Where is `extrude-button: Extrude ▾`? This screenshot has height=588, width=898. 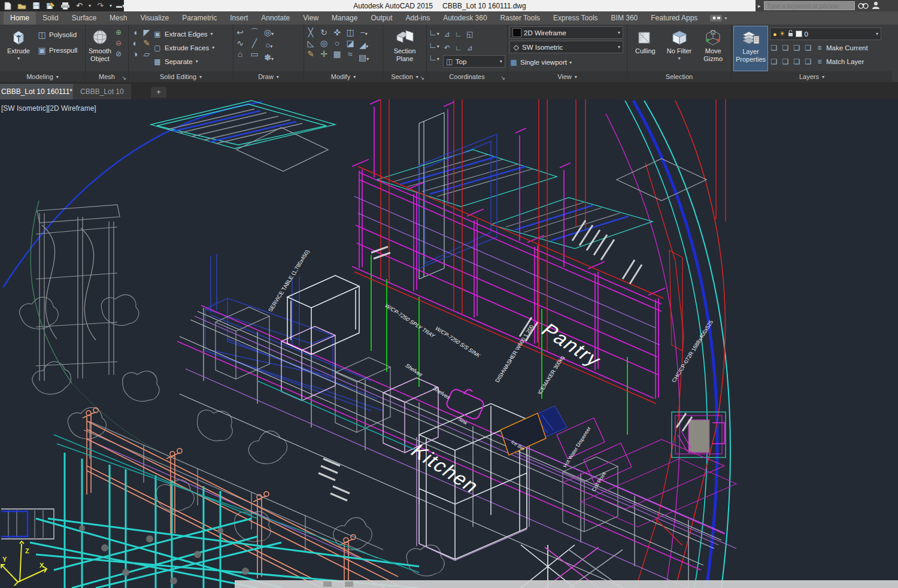 extrude-button: Extrude ▾ is located at coordinates (19, 49).